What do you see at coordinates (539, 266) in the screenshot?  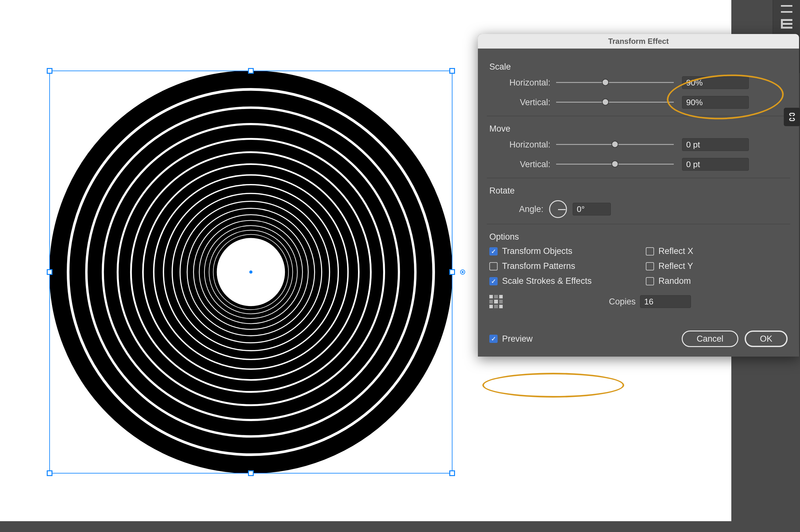 I see `transform-patterns-label: Transform Patterns` at bounding box center [539, 266].